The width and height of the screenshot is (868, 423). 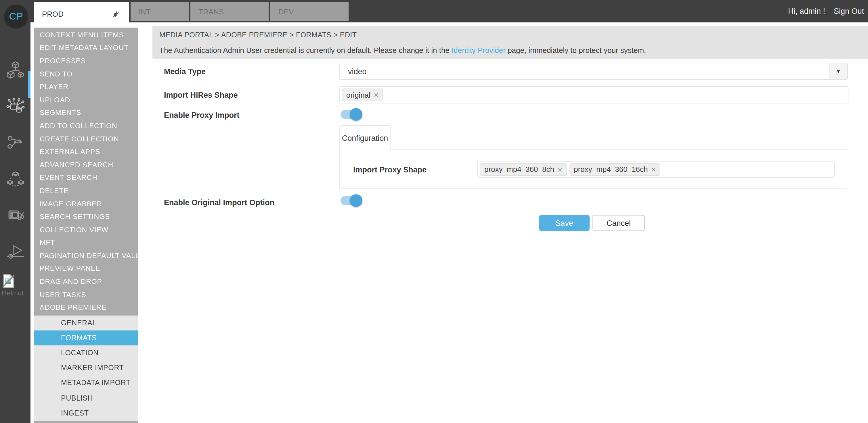 I want to click on identity-provider-link: Identity Provider, so click(x=478, y=51).